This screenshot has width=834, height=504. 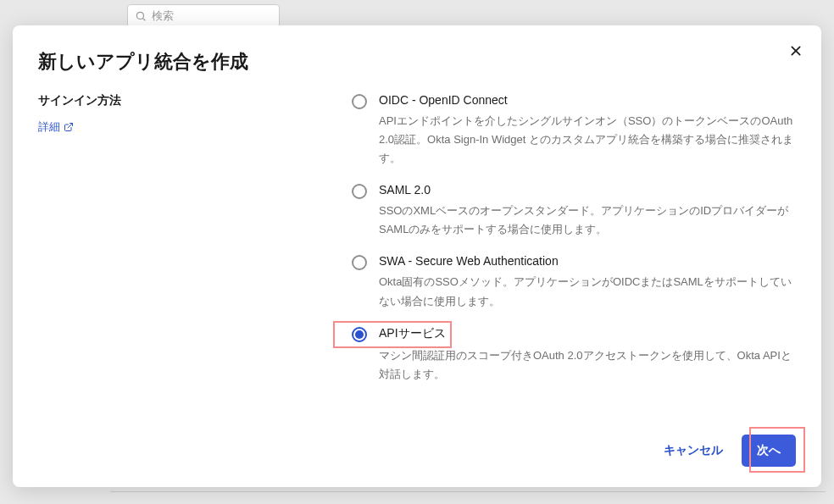 What do you see at coordinates (359, 191) in the screenshot?
I see `radio-saml` at bounding box center [359, 191].